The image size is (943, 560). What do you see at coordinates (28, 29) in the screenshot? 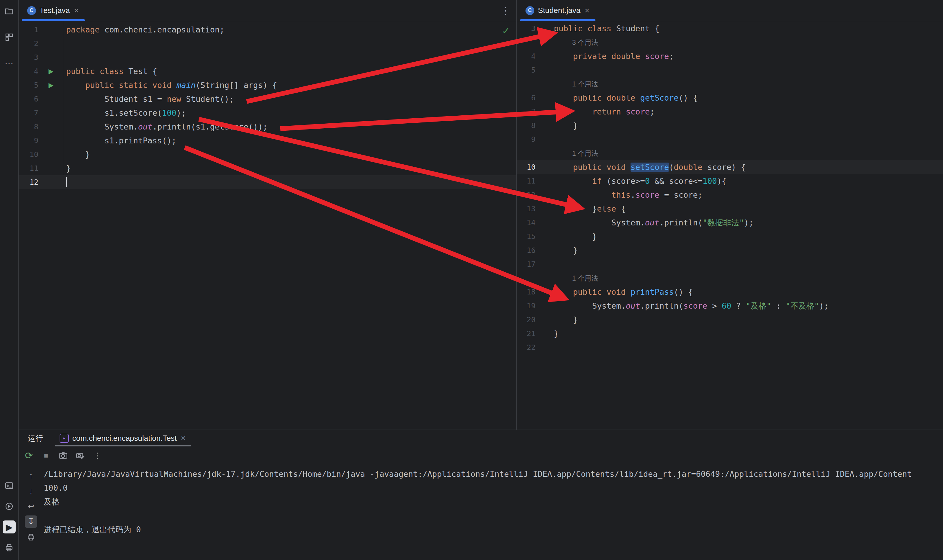
I see `line-number: 1` at bounding box center [28, 29].